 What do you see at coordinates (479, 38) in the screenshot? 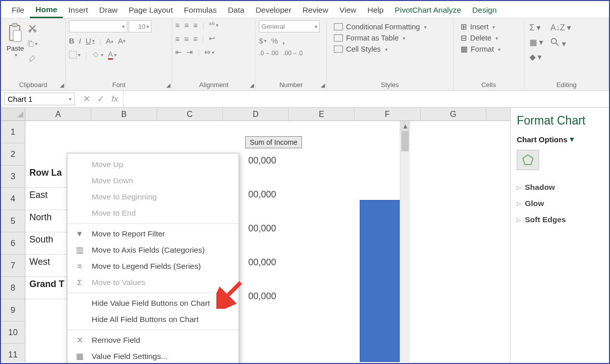
I see `delete-cells-button: ⊟Delete▾` at bounding box center [479, 38].